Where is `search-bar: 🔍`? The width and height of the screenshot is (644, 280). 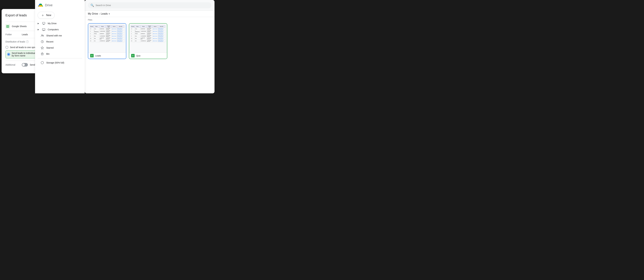 search-bar: 🔍 is located at coordinates (150, 5).